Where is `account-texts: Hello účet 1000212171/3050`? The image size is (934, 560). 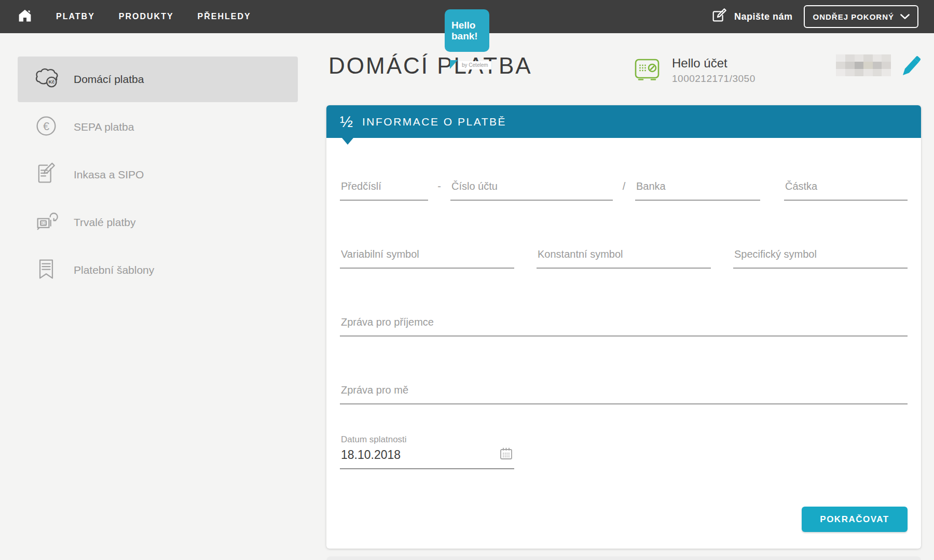 account-texts: Hello účet 1000212171/3050 is located at coordinates (714, 71).